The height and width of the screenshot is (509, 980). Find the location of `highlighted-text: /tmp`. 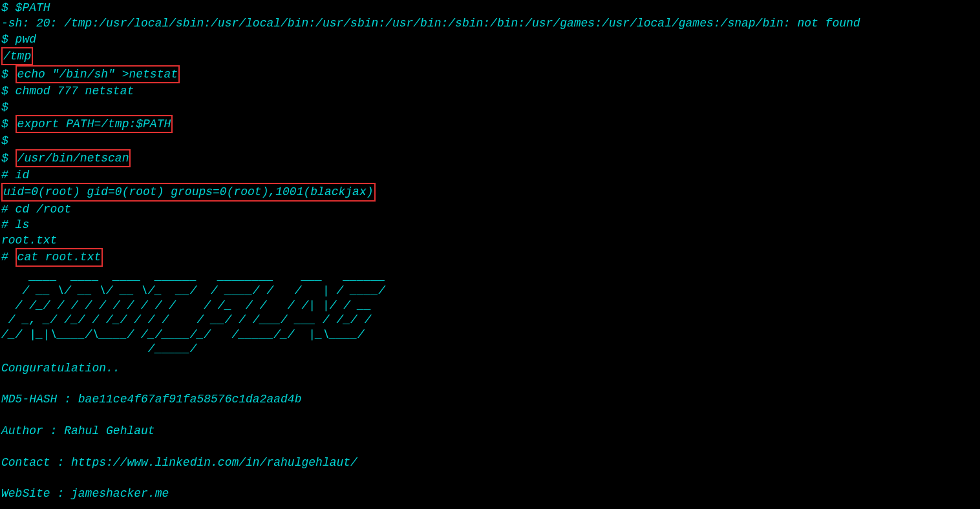

highlighted-text: /tmp is located at coordinates (17, 56).